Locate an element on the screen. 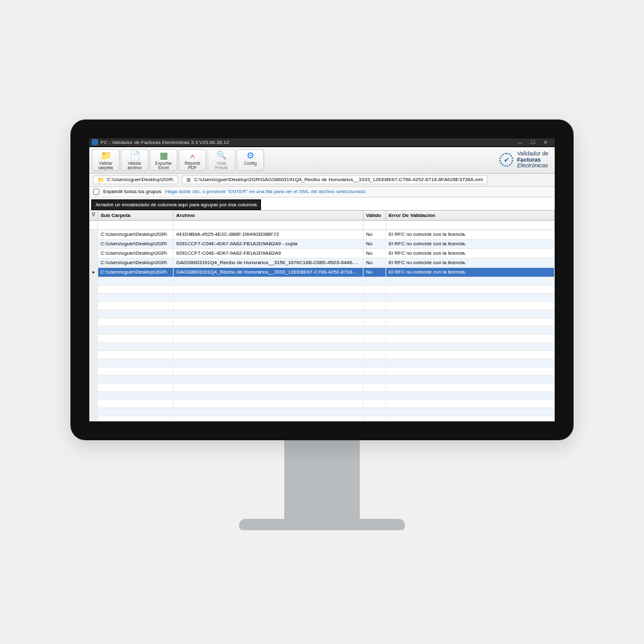 This screenshot has width=644, height=644. col-archivo: Archivo is located at coordinates (269, 215).